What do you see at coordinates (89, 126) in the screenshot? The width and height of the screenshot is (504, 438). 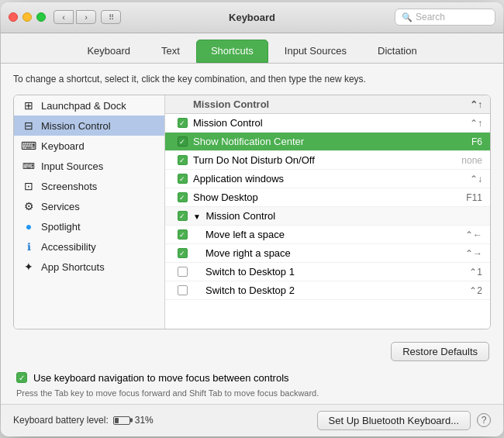 I see `sidebar-item-mission-control: ⊟ Mission Control` at bounding box center [89, 126].